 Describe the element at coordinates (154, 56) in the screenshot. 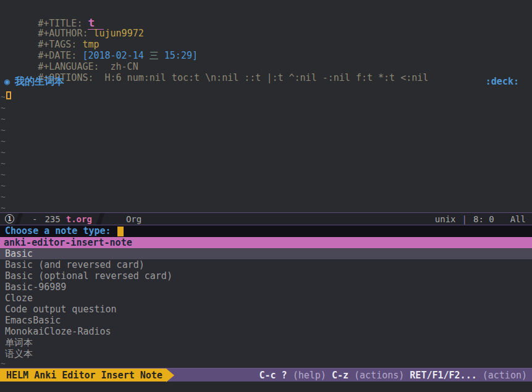

I see `org-date-weekday: 三` at that location.